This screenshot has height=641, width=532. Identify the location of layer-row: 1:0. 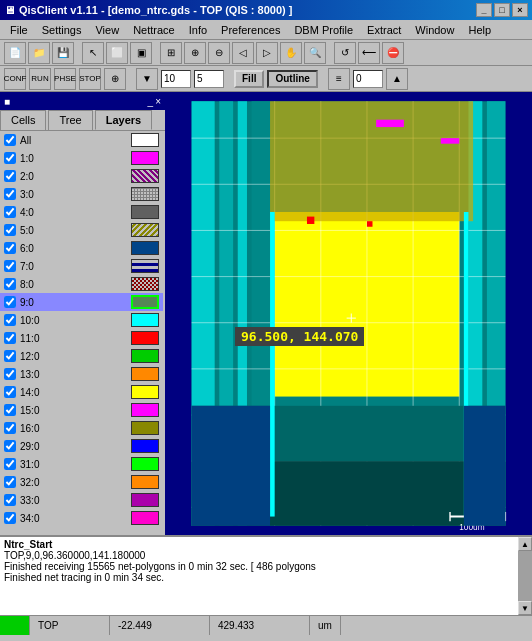
(82, 158).